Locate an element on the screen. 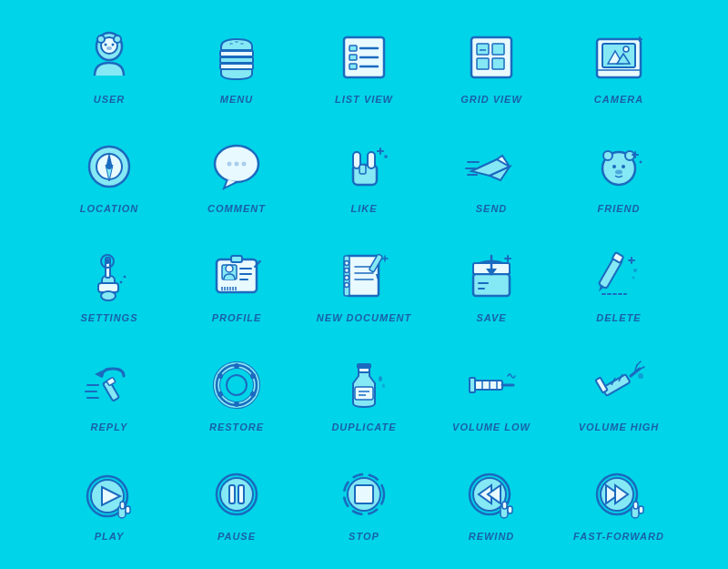  play-label: PLAY is located at coordinates (109, 536).